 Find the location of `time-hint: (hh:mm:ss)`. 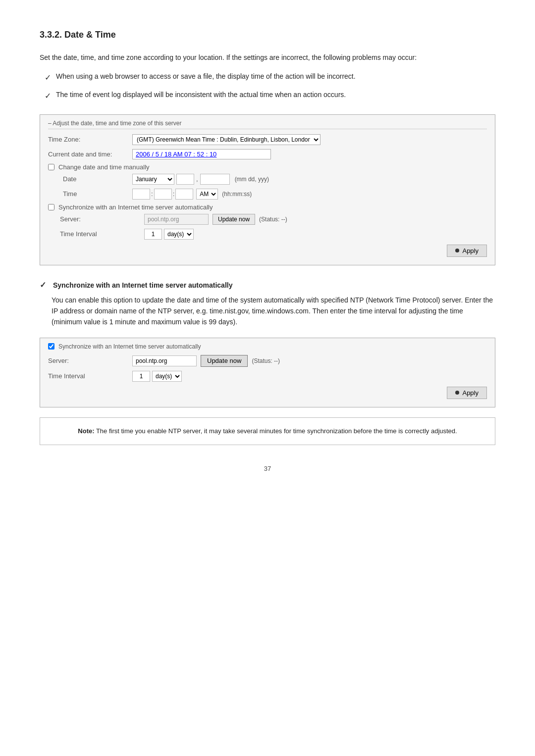

time-hint: (hh:mm:ss) is located at coordinates (237, 194).